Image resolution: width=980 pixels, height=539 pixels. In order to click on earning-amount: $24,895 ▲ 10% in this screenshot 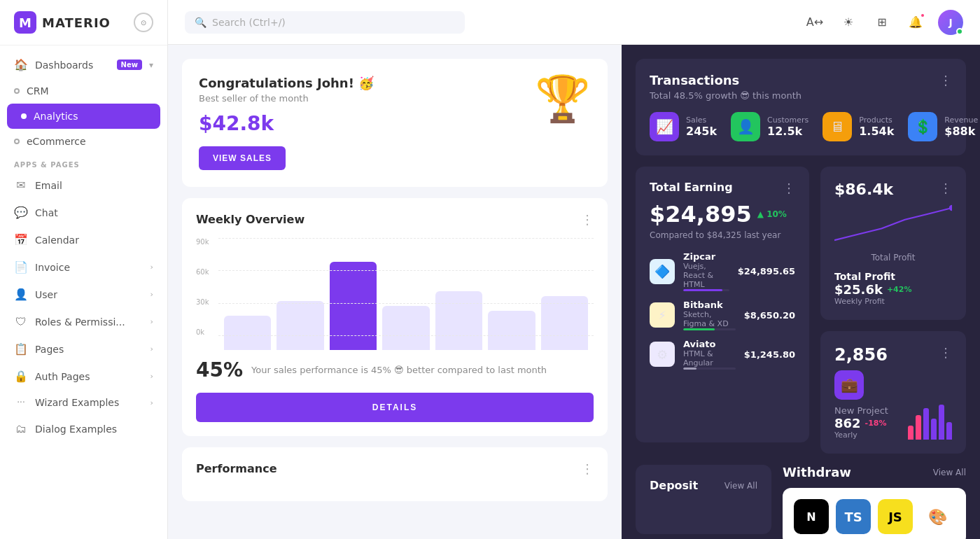, I will do `click(722, 214)`.